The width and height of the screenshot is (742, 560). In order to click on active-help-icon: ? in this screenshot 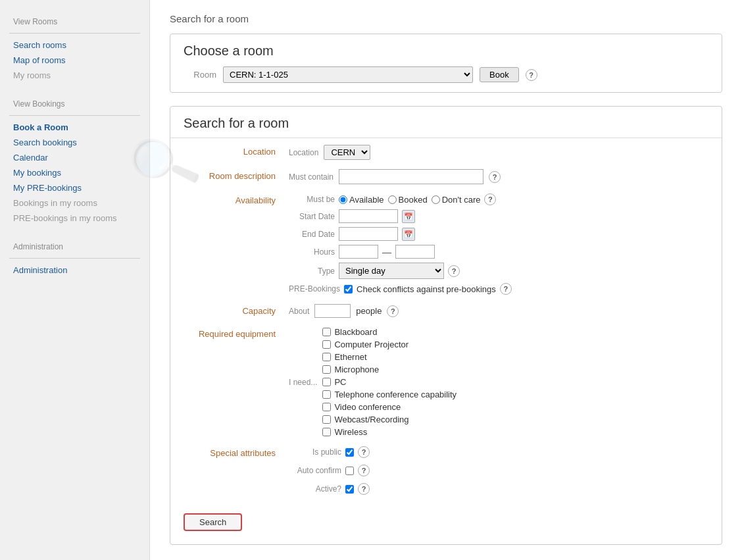, I will do `click(364, 489)`.